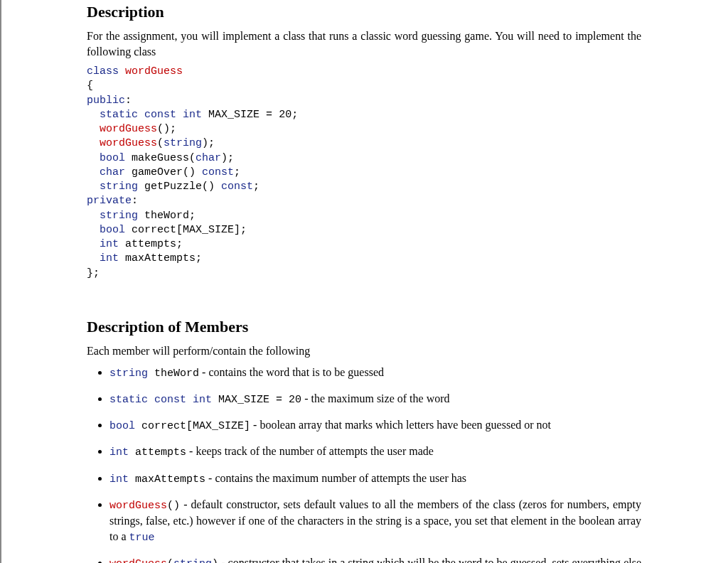  Describe the element at coordinates (375, 452) in the screenshot. I see `list-item: int attempts - keeps track of the number…` at that location.